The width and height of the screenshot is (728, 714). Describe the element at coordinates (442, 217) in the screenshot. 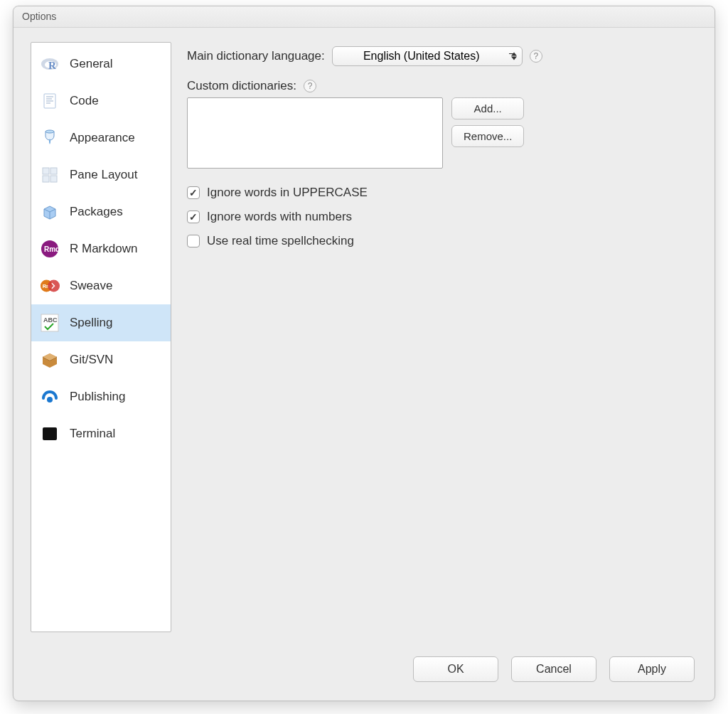

I see `check-ignore-numbers-row: Ignore words with numbers` at that location.